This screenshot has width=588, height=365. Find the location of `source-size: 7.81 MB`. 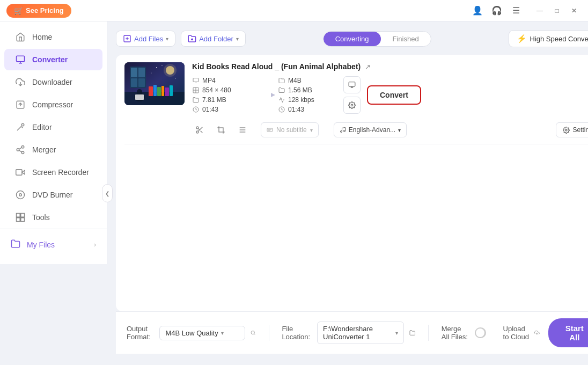

source-size: 7.81 MB is located at coordinates (222, 100).